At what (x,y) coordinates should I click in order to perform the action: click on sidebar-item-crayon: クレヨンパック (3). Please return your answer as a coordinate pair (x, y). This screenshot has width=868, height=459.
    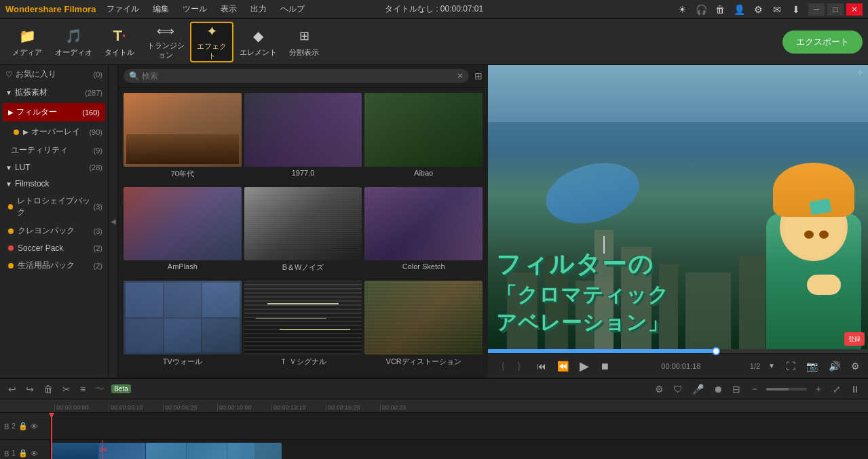
    Looking at the image, I should click on (54, 231).